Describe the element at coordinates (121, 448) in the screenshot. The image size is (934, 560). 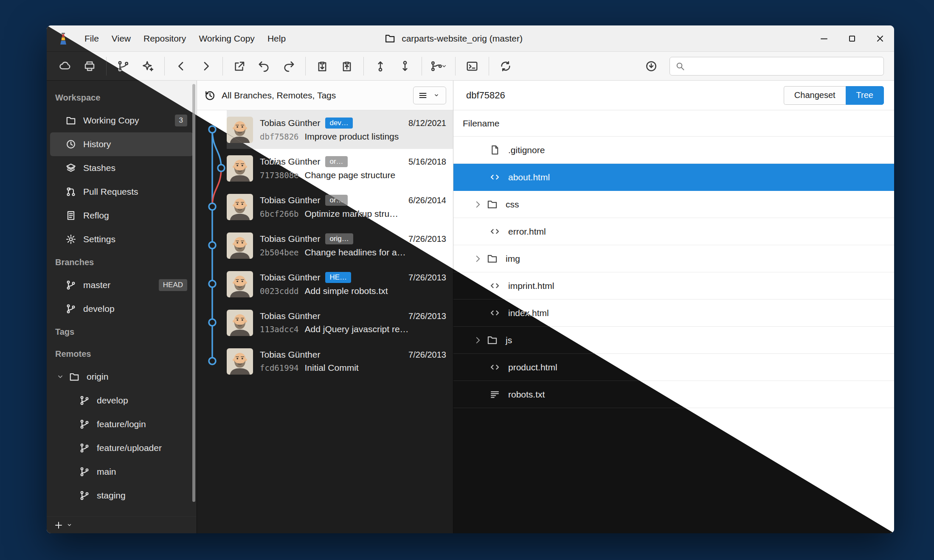
I see `sidebar-remote-branch-feature-uploader: feature/uploader` at that location.